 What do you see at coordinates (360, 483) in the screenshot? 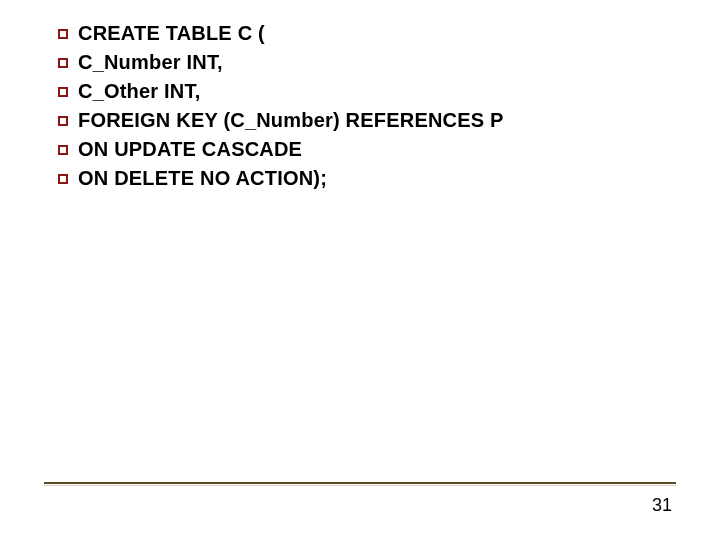
I see `horizontal-rule` at bounding box center [360, 483].